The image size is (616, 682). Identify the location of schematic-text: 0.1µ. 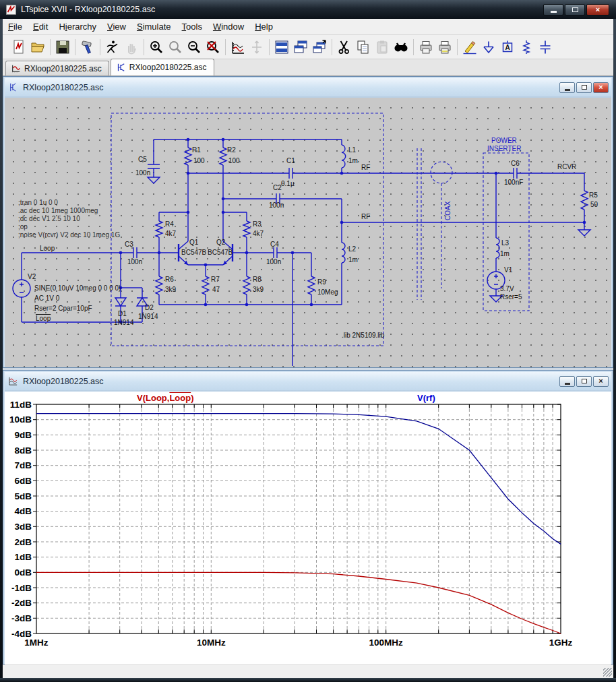
(288, 183).